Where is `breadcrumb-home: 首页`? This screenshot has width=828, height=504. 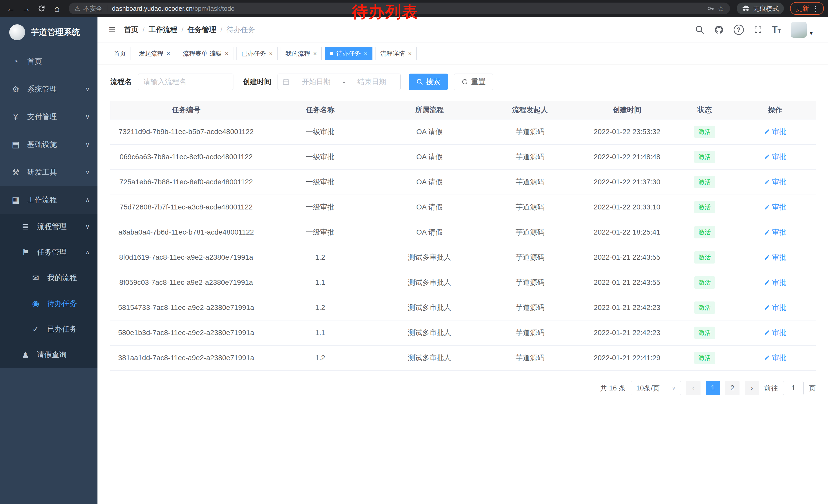 breadcrumb-home: 首页 is located at coordinates (131, 30).